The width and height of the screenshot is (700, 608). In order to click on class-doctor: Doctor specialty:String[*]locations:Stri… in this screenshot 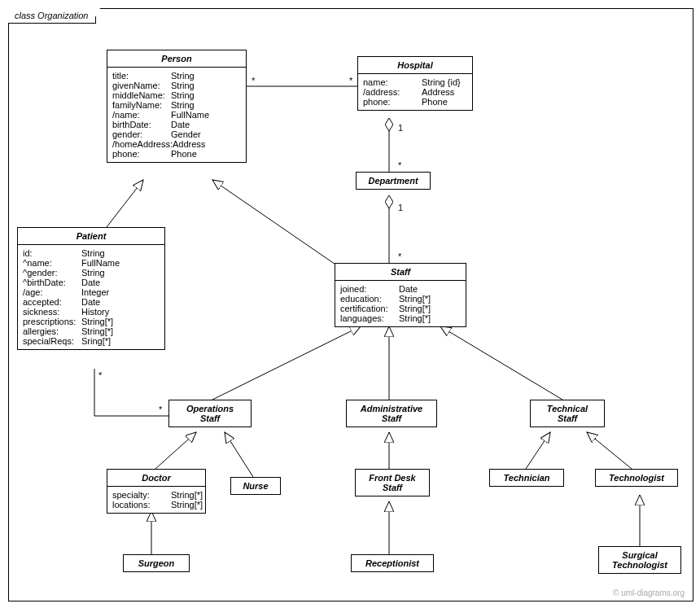, I will do `click(156, 492)`.